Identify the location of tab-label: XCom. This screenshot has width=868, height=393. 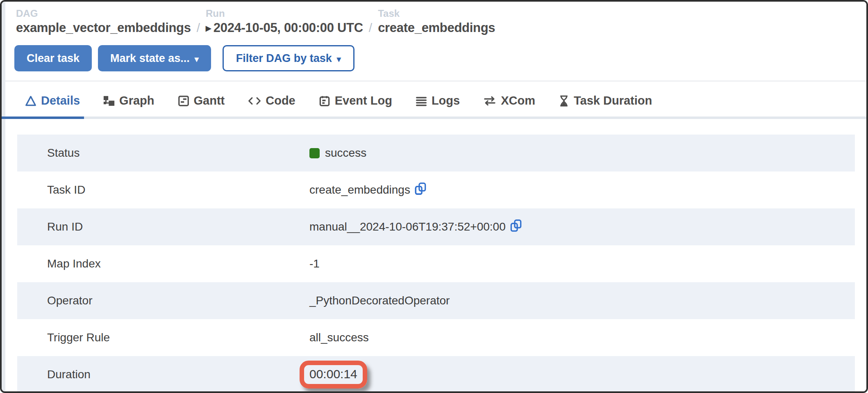
(518, 101).